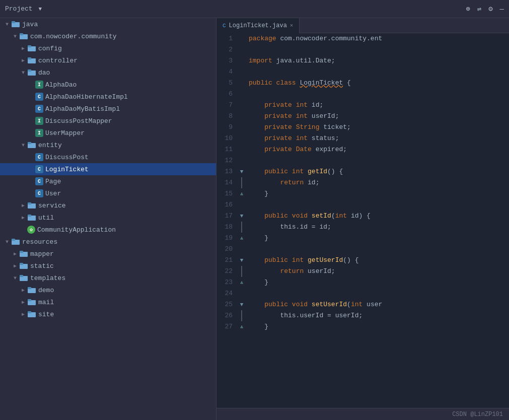 This screenshot has height=420, width=509. What do you see at coordinates (108, 193) in the screenshot?
I see `sidebar-item-User: CUser` at bounding box center [108, 193].